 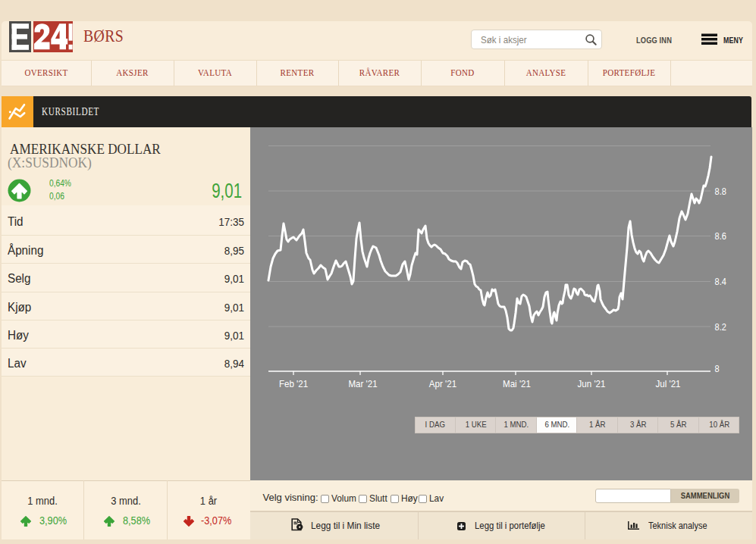 What do you see at coordinates (443, 383) in the screenshot?
I see `svg-text: Apr '21` at bounding box center [443, 383].